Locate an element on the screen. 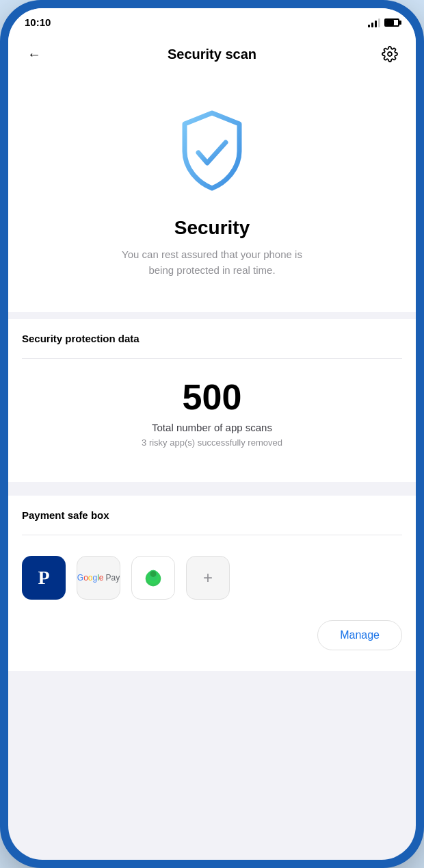 Image resolution: width=424 pixels, height=868 pixels. payment-icons-row: P Google Pay is located at coordinates (212, 581).